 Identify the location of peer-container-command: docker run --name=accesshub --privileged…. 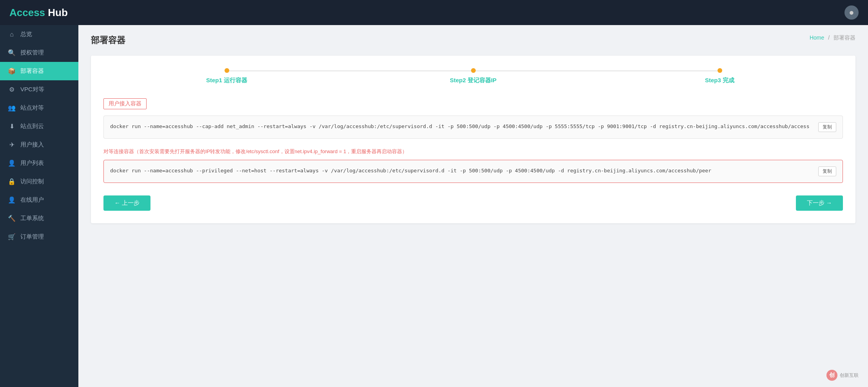
(462, 171).